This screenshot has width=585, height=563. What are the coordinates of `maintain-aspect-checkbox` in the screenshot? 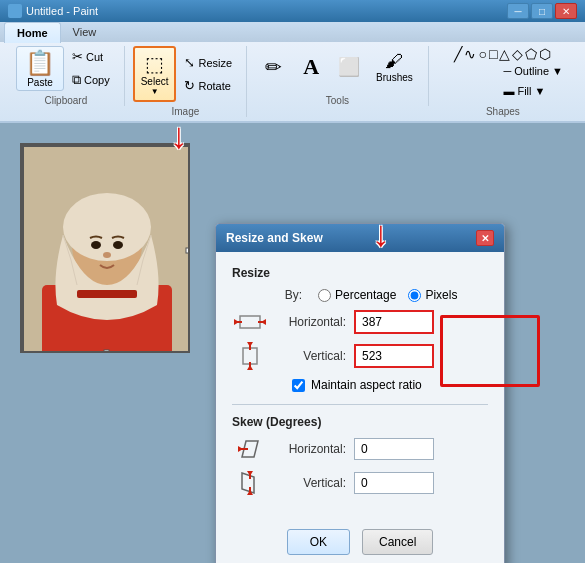 It's located at (298, 386).